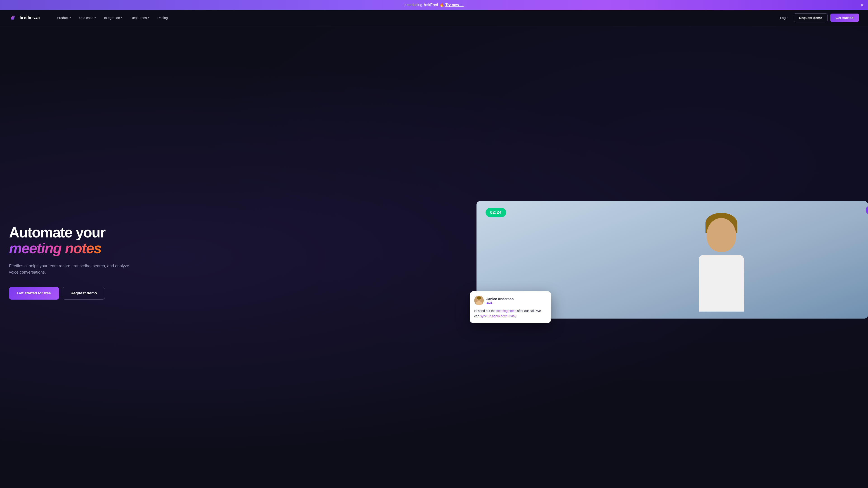 This screenshot has width=868, height=488. Describe the element at coordinates (485, 311) in the screenshot. I see `chat-text-before: I'll send out the` at that location.